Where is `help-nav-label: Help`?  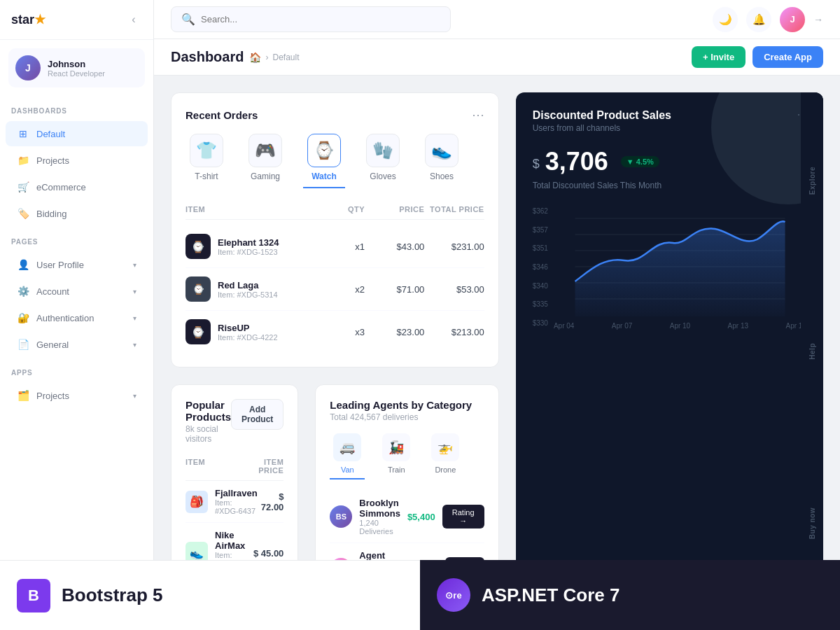 help-nav-label: Help is located at coordinates (812, 351).